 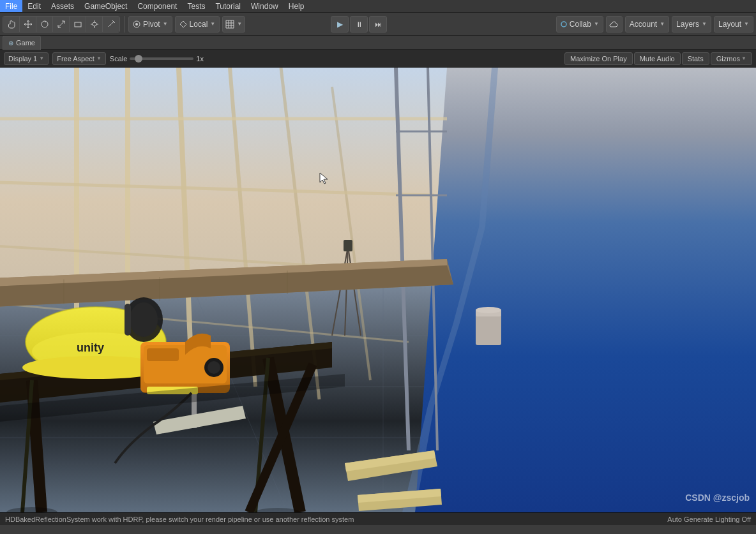 I want to click on menu-file: File, so click(x=11, y=6).